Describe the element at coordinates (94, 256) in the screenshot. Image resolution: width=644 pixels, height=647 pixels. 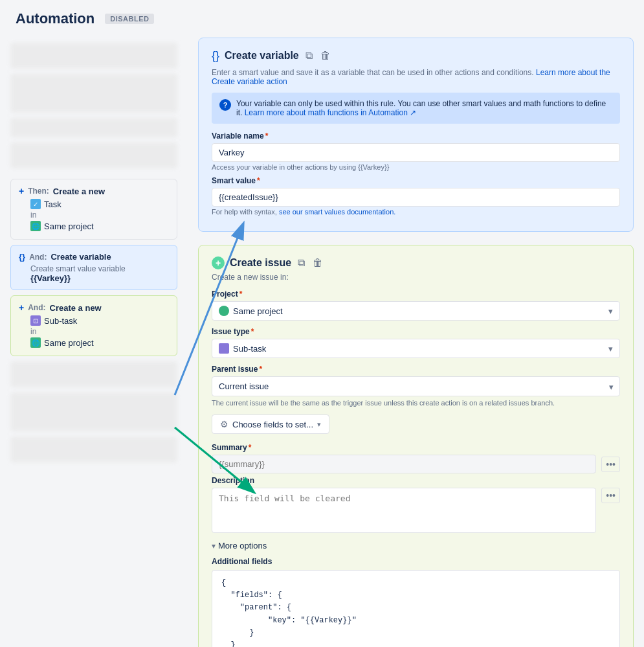
I see `variable-card-header: {} And: Create variable` at that location.